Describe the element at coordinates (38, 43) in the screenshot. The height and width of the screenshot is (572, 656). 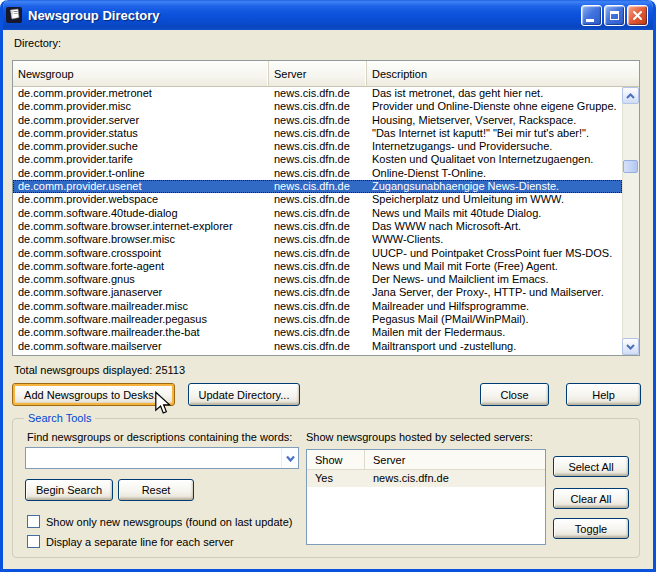
I see `directory-label: Directory:` at that location.